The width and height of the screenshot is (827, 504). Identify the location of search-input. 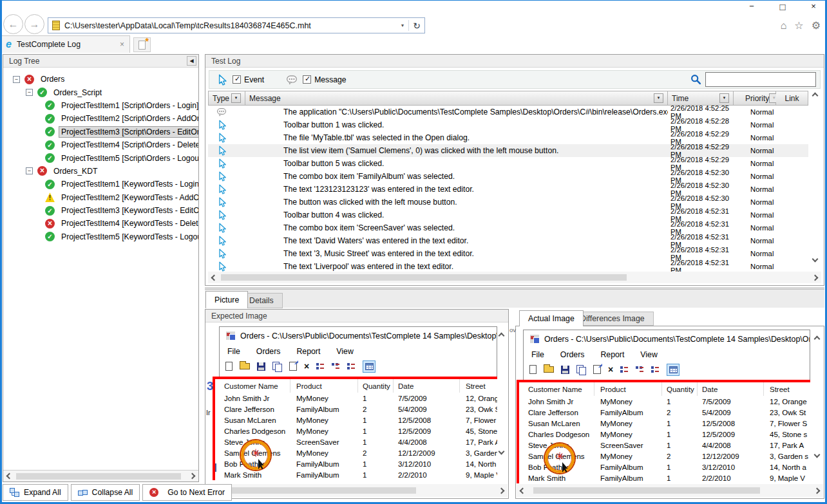
(761, 80).